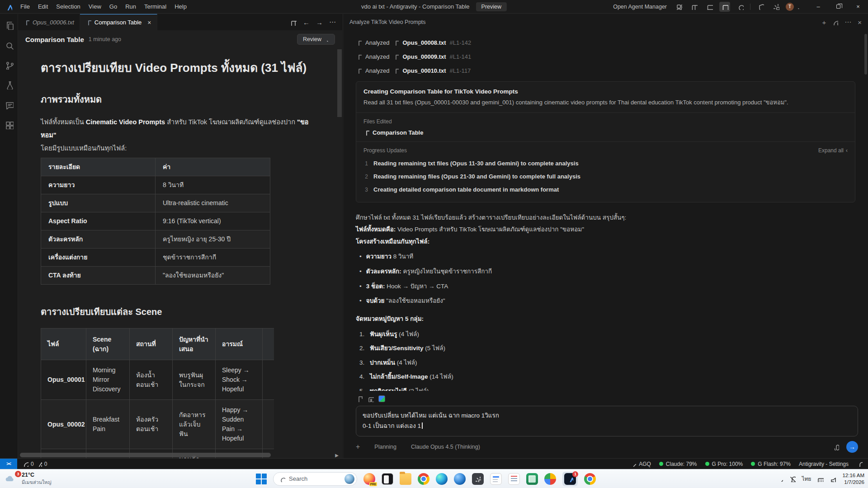  What do you see at coordinates (9, 45) in the screenshot?
I see `search-sidebar-icon` at bounding box center [9, 45].